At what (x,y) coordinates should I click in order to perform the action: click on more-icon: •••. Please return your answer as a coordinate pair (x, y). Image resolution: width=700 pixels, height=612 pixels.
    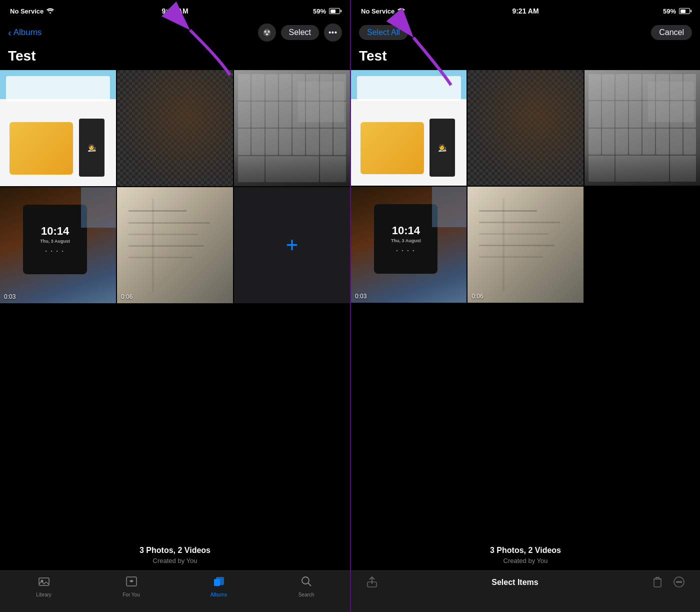
    Looking at the image, I should click on (333, 33).